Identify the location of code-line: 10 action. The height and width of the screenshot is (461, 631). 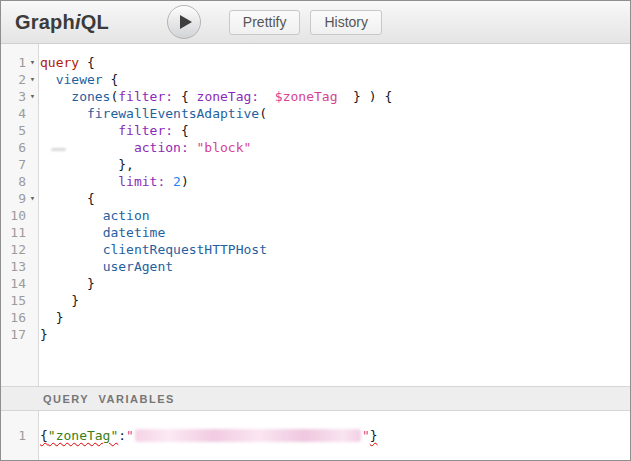
(316, 216).